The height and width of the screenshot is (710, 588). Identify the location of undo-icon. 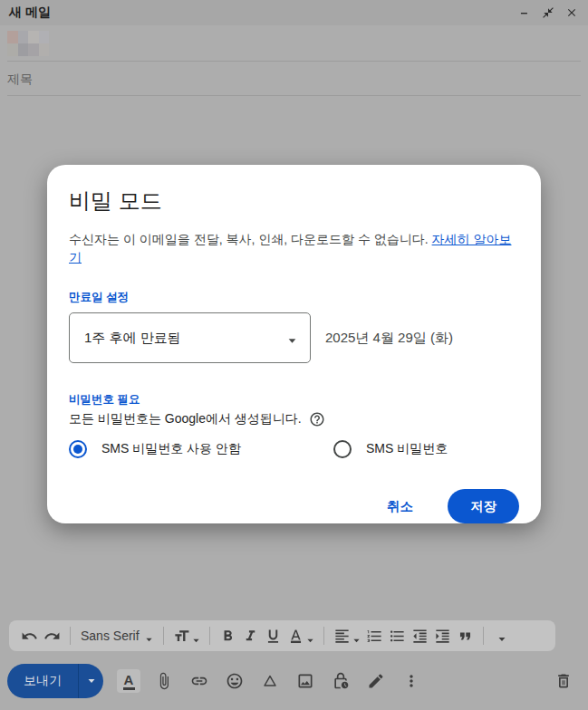
(29, 636).